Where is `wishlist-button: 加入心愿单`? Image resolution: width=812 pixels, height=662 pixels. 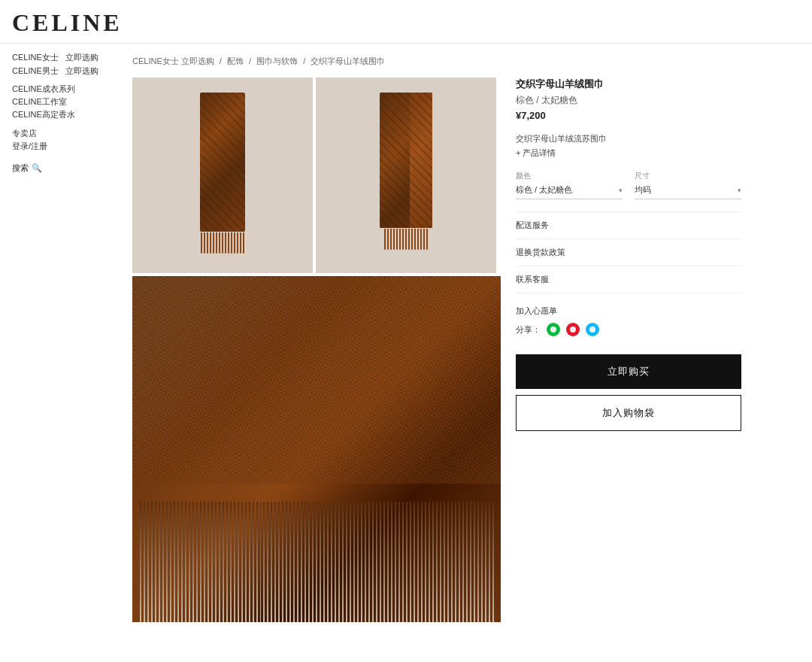 wishlist-button: 加入心愿单 is located at coordinates (629, 311).